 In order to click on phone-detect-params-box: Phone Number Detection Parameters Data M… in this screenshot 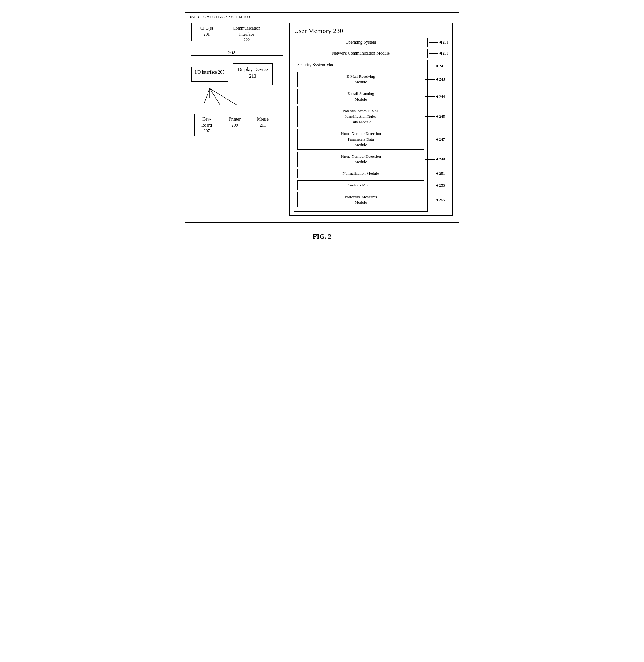, I will do `click(361, 139)`.